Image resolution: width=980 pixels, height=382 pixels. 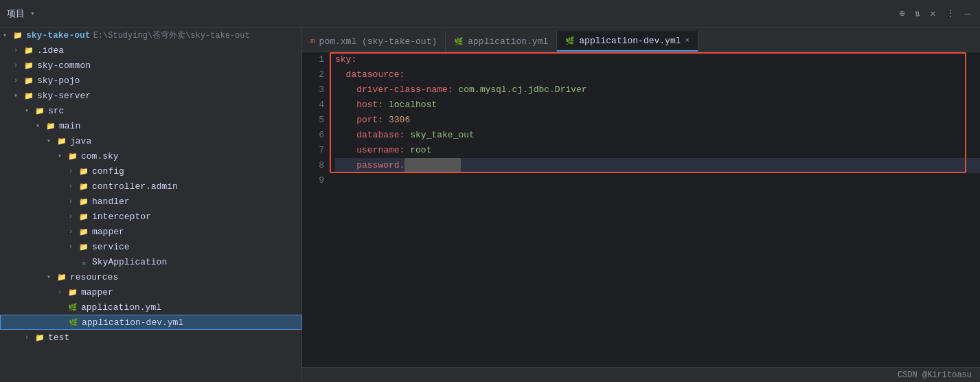 I want to click on yaml-key: host:, so click(x=359, y=105).